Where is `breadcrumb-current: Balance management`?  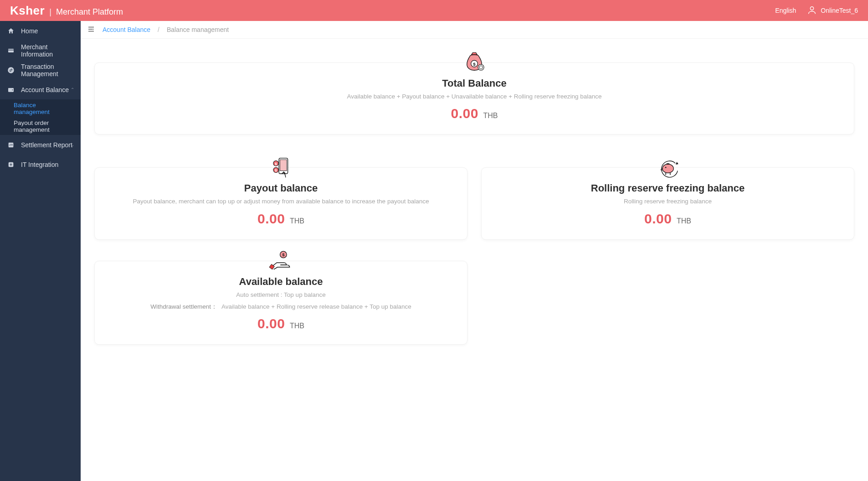
breadcrumb-current: Balance management is located at coordinates (198, 30).